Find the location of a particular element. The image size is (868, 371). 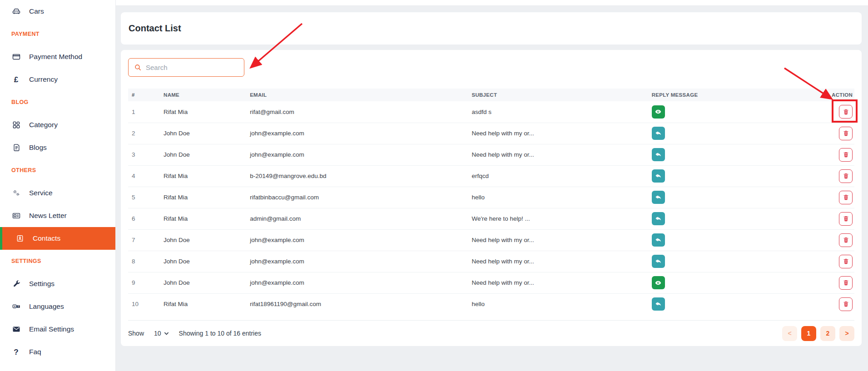

table-row: 4 Rifat Mia b-20149@mangrove.edu.bd erfq… is located at coordinates (491, 176).